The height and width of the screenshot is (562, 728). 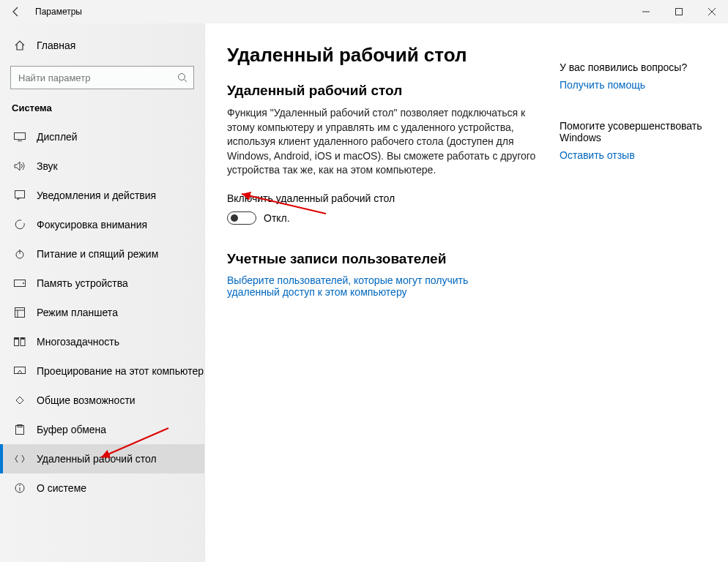 What do you see at coordinates (20, 166) in the screenshot?
I see `sound-icon` at bounding box center [20, 166].